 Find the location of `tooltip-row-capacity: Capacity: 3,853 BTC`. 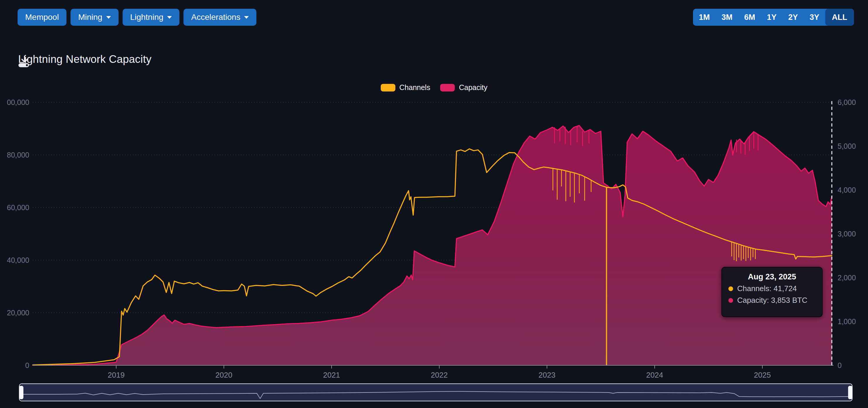

tooltip-row-capacity: Capacity: 3,853 BTC is located at coordinates (775, 300).